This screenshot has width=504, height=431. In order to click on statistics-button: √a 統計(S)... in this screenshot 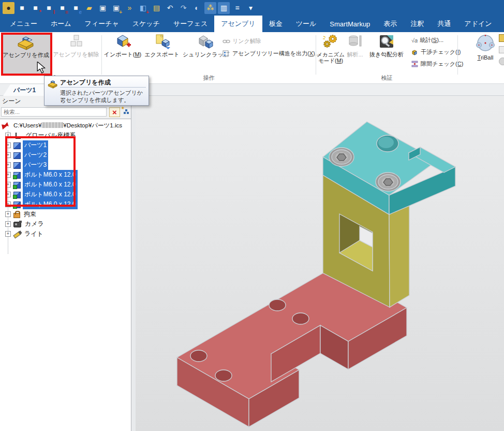, I will do `click(427, 40)`.